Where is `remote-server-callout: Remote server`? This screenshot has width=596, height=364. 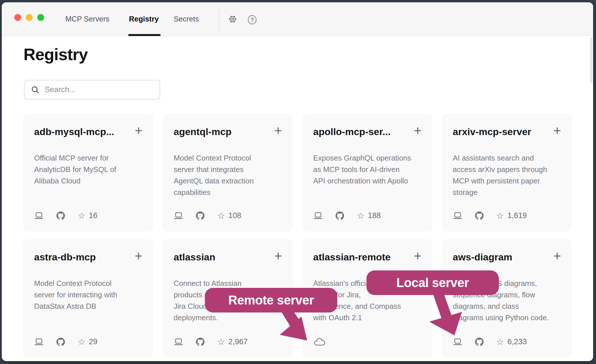
remote-server-callout: Remote server is located at coordinates (271, 300).